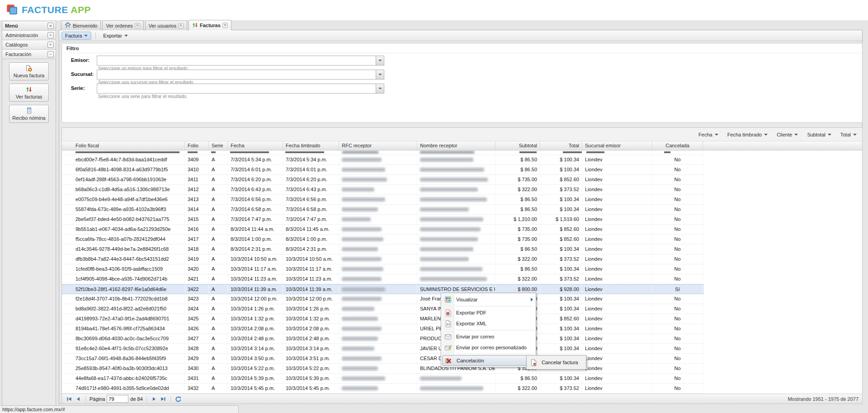  I want to click on column-header-nombre-receptor: Nombre receptor, so click(457, 145).